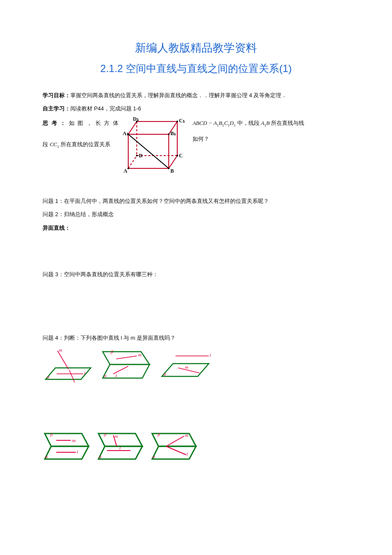 This screenshot has width=392, height=555. Describe the element at coordinates (179, 95) in the screenshot. I see `objective-text: 掌握空间两条直线的位置关系，理解异面直线的概念．．理解并掌握公理 4 及等角定理…` at that location.